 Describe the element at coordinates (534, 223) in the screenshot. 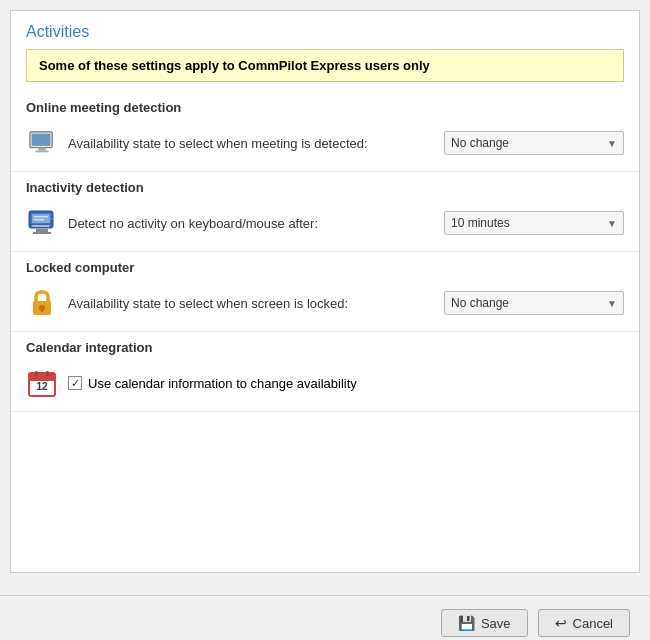

I see `inactivity-dropdown: 10 minutes ▼` at that location.